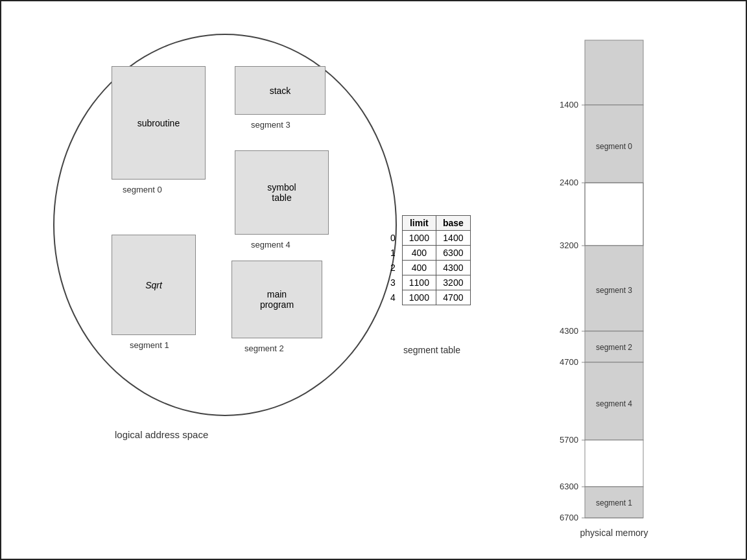 This screenshot has height=560, width=747. Describe the element at coordinates (277, 299) in the screenshot. I see `segment-2-name: mainprogram` at that location.